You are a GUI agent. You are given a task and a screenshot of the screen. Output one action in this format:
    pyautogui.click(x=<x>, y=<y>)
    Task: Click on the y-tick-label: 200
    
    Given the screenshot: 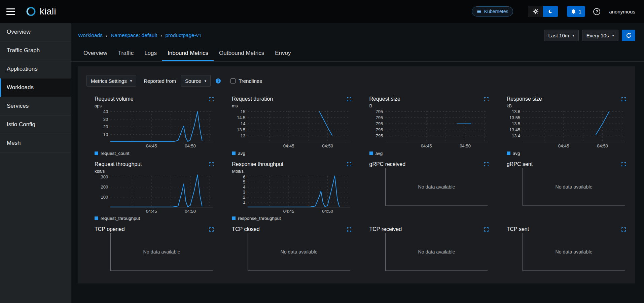 What is the action you would take?
    pyautogui.click(x=105, y=187)
    